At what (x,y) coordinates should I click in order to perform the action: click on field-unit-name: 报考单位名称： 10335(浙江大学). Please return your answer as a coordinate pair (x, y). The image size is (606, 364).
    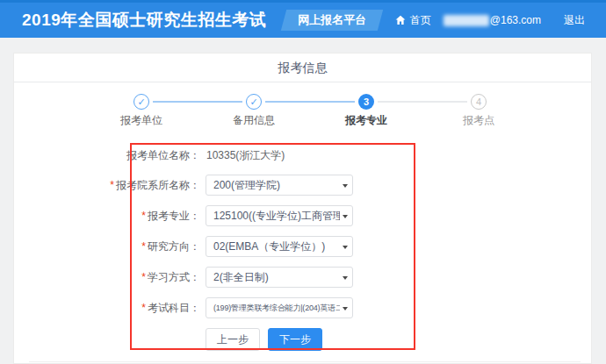
    Looking at the image, I should click on (302, 155).